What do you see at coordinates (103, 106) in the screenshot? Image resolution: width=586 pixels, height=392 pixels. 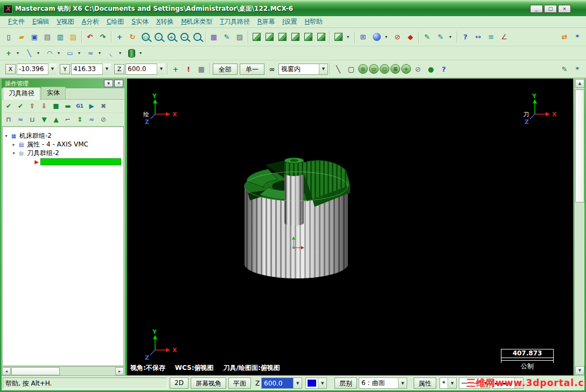 I see `delete-operations-icon: ✖` at bounding box center [103, 106].